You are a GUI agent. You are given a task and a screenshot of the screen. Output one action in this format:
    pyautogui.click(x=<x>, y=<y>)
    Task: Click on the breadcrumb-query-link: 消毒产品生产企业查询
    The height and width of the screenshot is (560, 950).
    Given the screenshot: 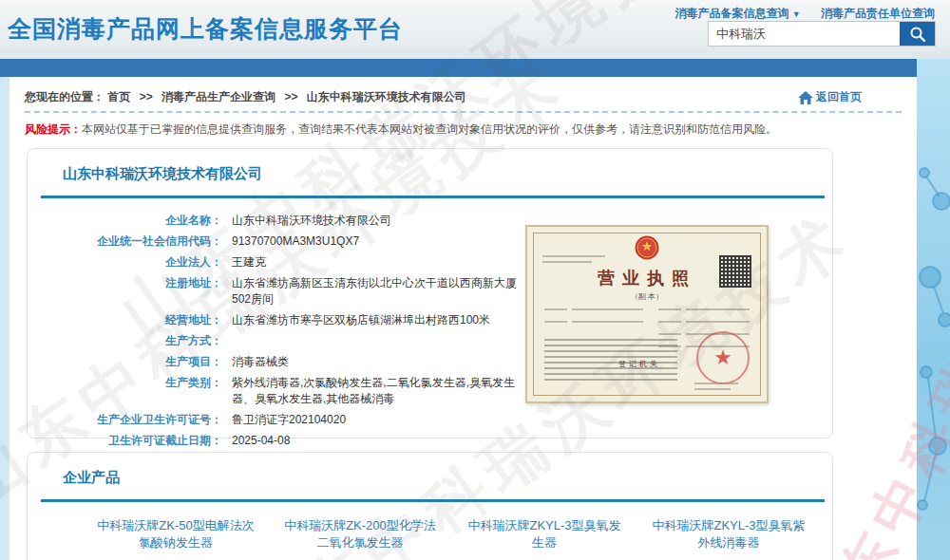 What is the action you would take?
    pyautogui.click(x=218, y=97)
    